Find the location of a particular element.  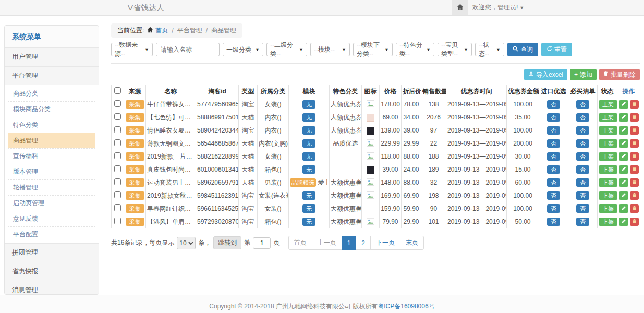

jump-button: 跳转到 is located at coordinates (227, 243).